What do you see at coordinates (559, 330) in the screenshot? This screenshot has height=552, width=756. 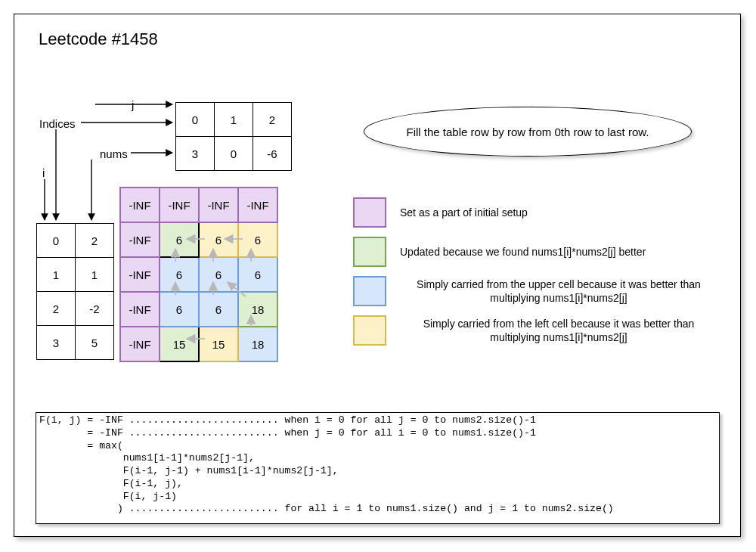 I see `legend-text: Simply carried from the left cell becaus…` at bounding box center [559, 330].